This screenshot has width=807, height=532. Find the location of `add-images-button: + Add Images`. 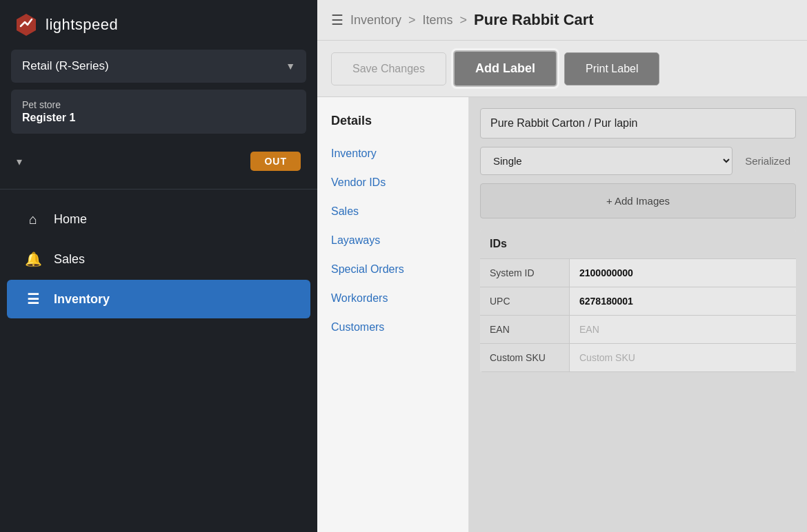

add-images-button: + Add Images is located at coordinates (638, 201).